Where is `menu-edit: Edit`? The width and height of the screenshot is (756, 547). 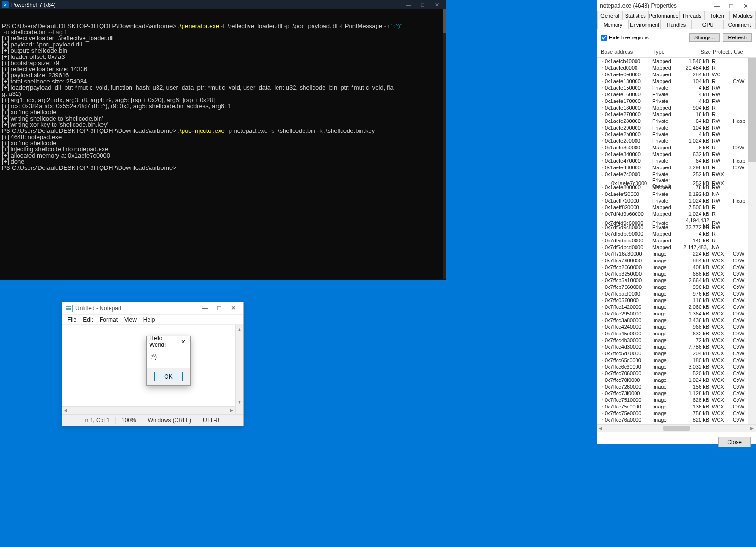 menu-edit: Edit is located at coordinates (88, 320).